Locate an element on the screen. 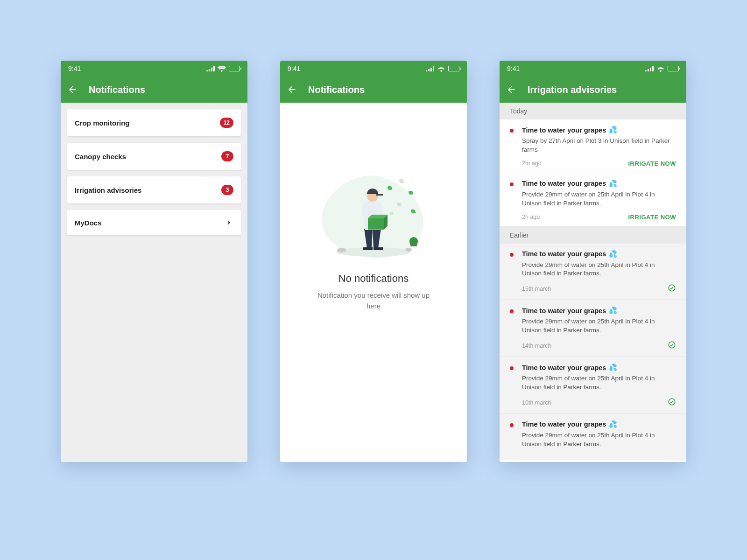 The image size is (747, 560). section-header-today: Today is located at coordinates (593, 111).